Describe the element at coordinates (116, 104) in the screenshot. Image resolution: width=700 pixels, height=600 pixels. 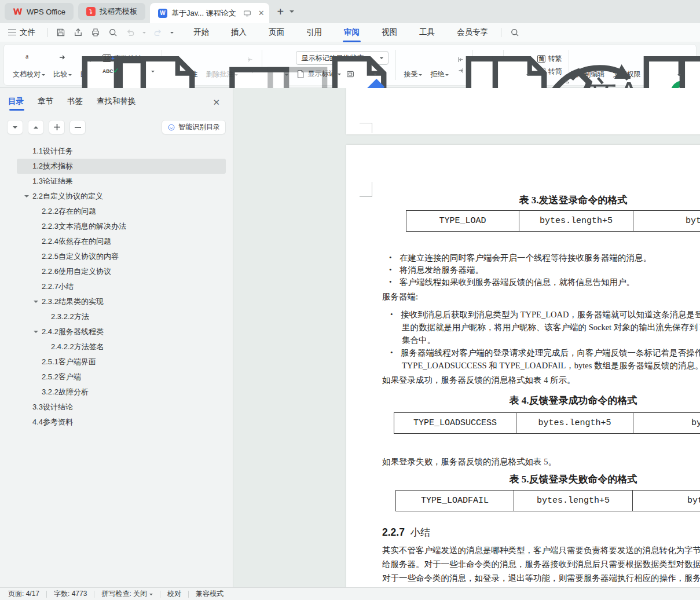
I see `sidebar-tab-find-replace: 查找和替换` at that location.